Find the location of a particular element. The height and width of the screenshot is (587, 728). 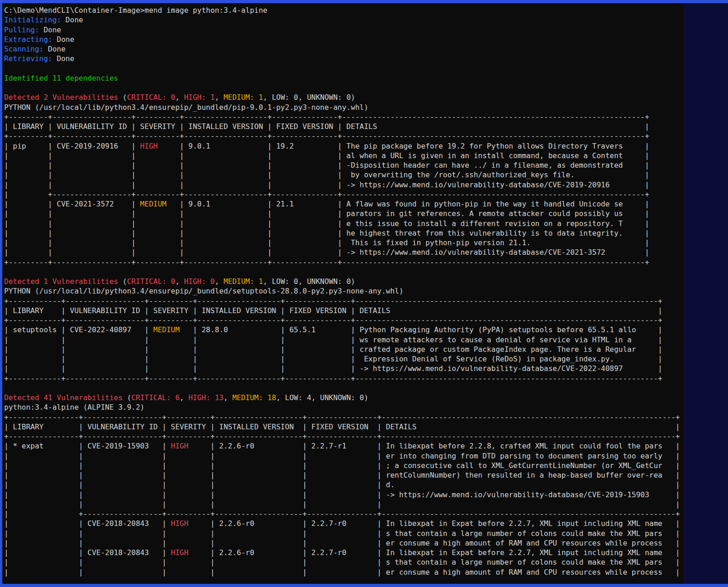

details-cell: | | | | | | s that contain a large numbe… is located at coordinates (342, 533).